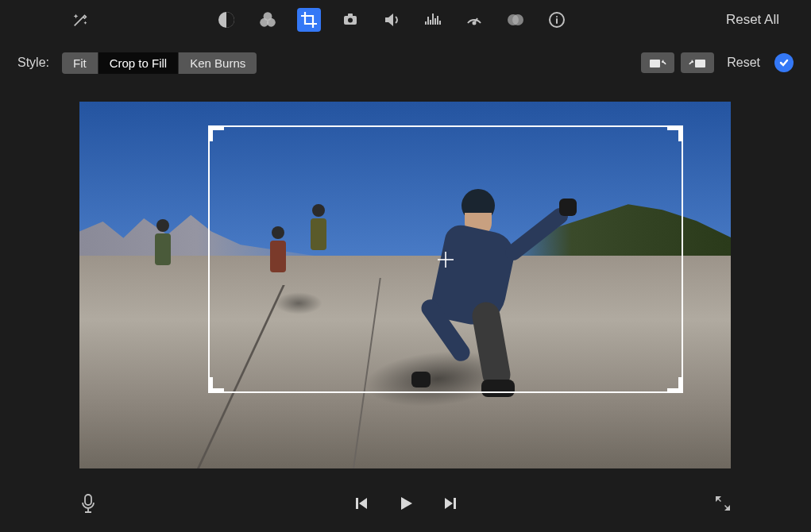 This screenshot has width=811, height=532. I want to click on crop-handle-bottom-right, so click(675, 385).